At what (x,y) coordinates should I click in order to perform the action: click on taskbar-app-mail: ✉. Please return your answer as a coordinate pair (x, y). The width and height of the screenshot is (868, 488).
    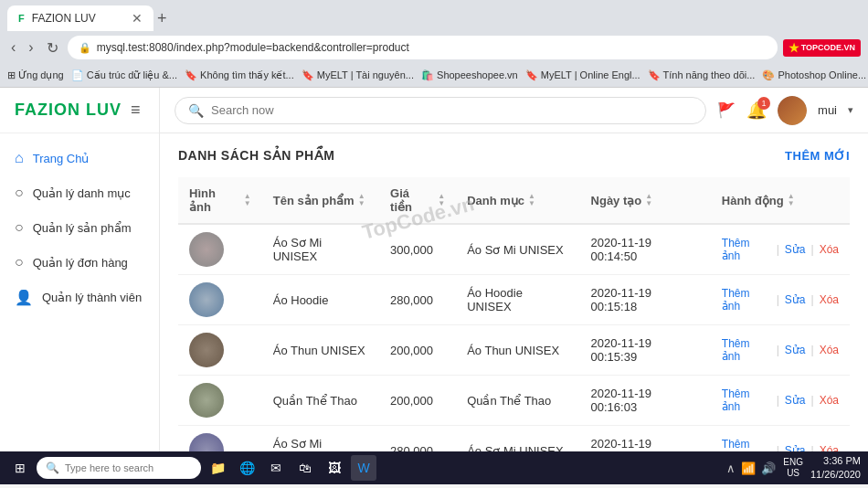
    Looking at the image, I should click on (276, 468).